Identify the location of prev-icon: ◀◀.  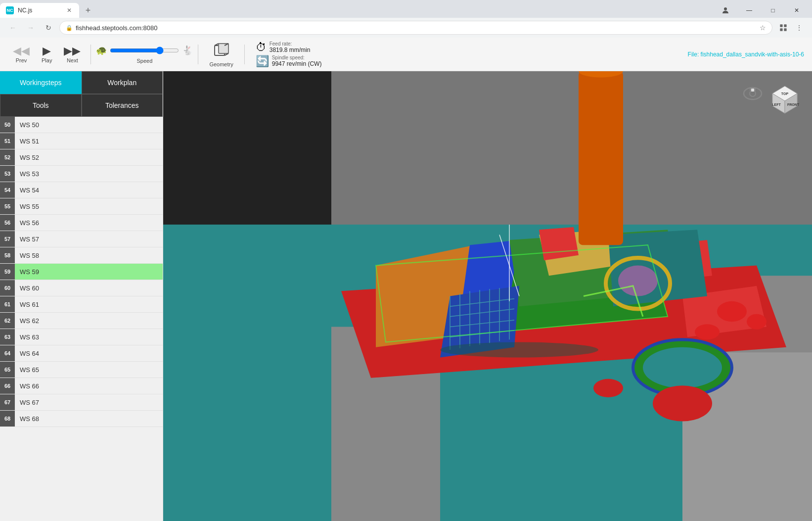
(21, 51).